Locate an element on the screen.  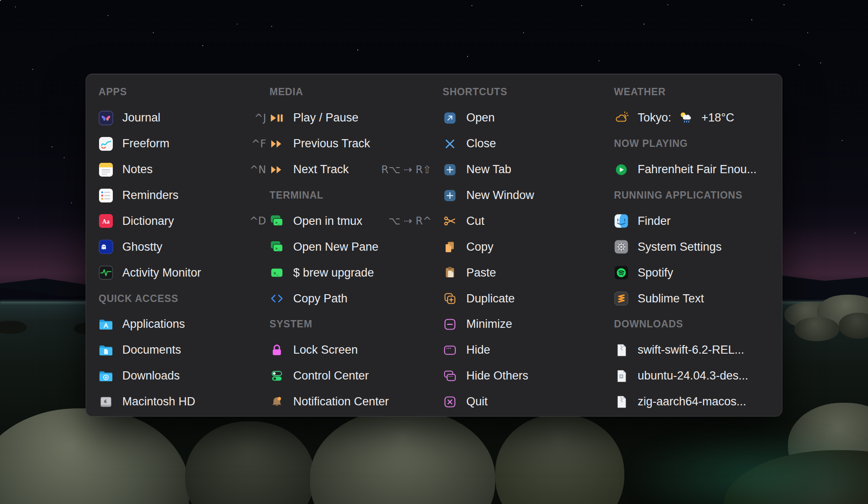
menu-item-minimize: Minimize is located at coordinates (528, 324).